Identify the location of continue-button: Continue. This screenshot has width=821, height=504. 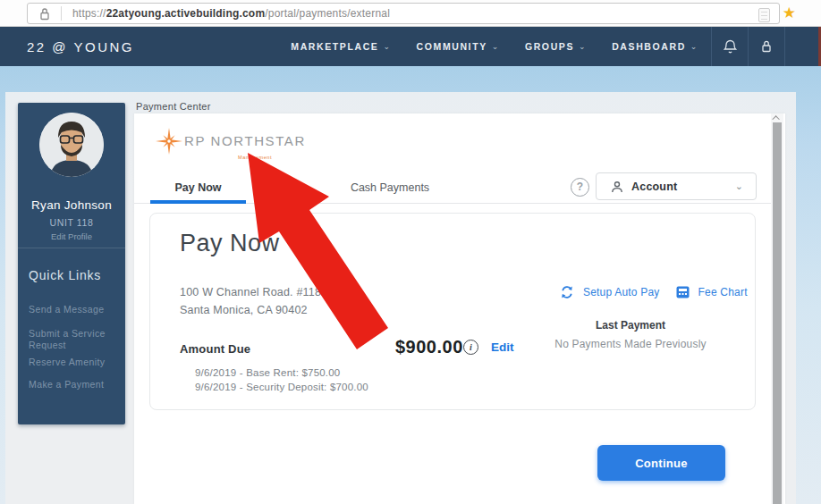
(662, 463).